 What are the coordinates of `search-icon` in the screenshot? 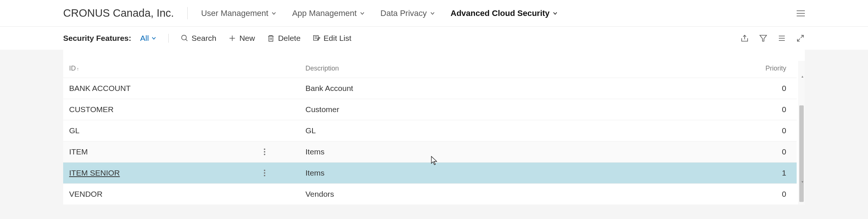 It's located at (185, 38).